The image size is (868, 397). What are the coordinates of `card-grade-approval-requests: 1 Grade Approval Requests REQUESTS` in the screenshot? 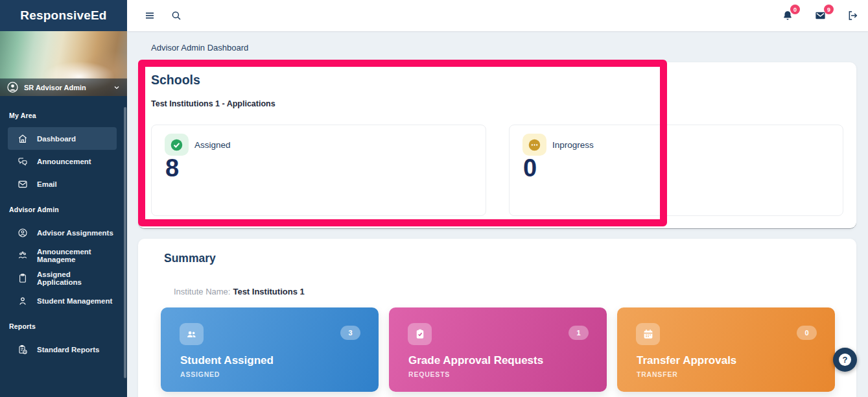 It's located at (498, 350).